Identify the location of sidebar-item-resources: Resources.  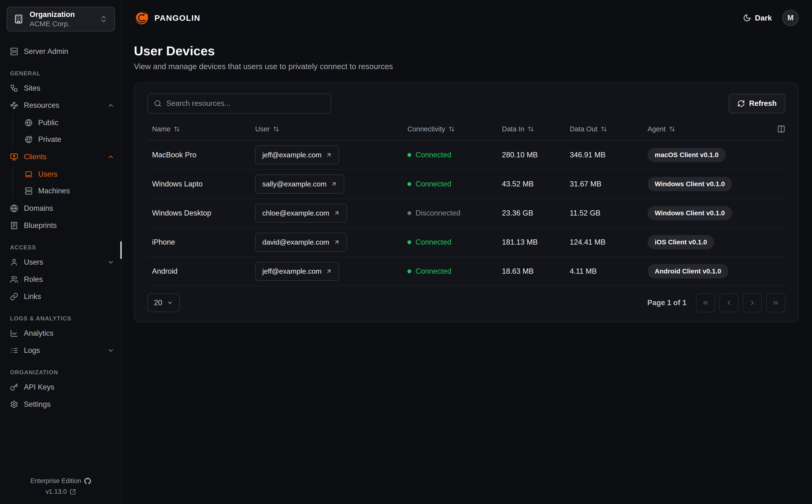
(61, 105).